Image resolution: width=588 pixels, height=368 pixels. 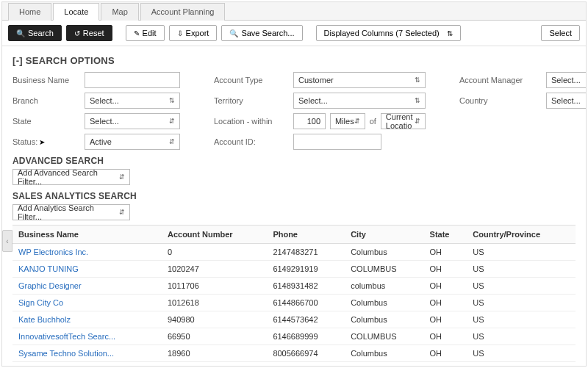 I want to click on table-row: Graphic Designer10117066148931482columbu…, so click(x=294, y=286).